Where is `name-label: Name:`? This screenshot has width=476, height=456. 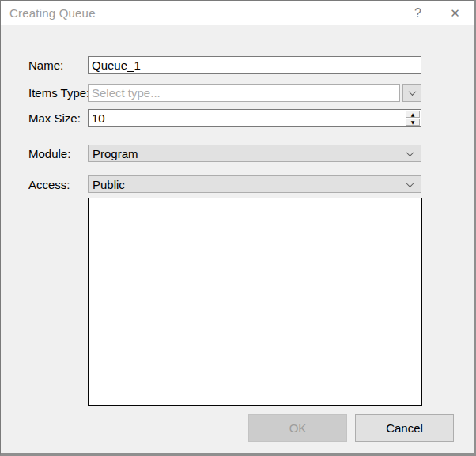 name-label: Name: is located at coordinates (46, 65).